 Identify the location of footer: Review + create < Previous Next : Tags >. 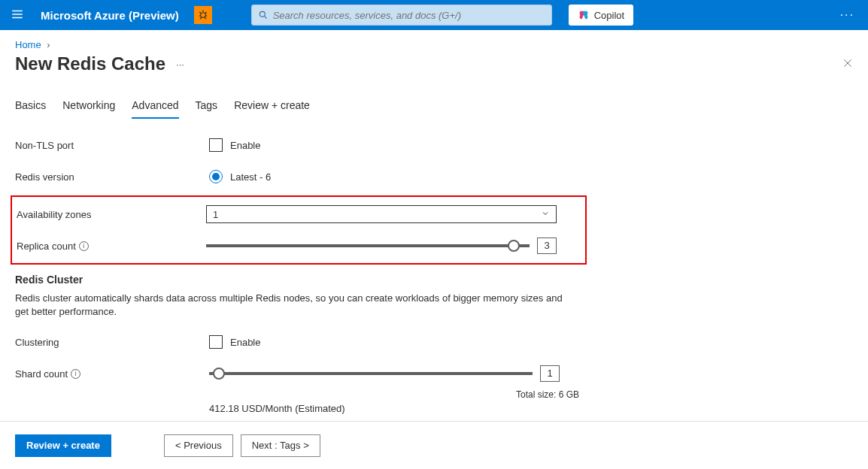
(434, 445).